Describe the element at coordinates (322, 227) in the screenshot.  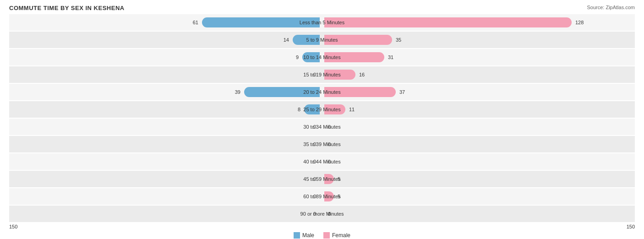
I see `bottom-axis: 150 150` at that location.